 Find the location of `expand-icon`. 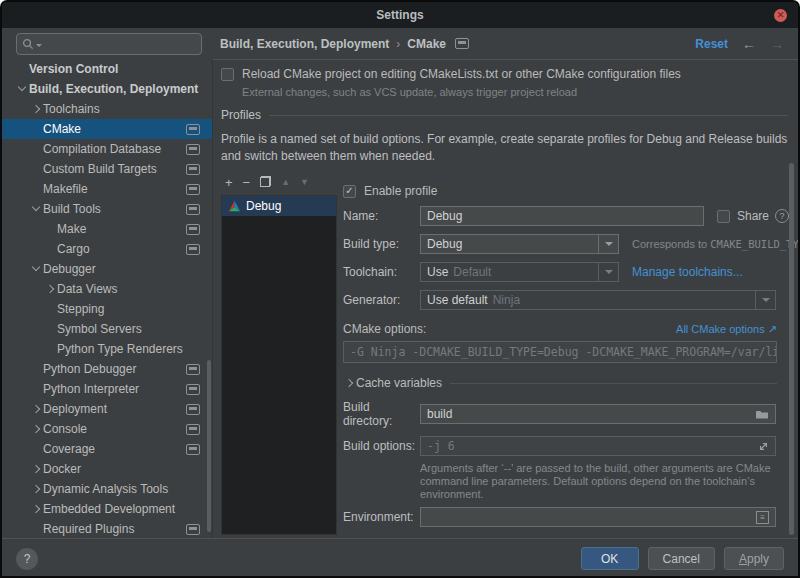

expand-icon is located at coordinates (764, 446).